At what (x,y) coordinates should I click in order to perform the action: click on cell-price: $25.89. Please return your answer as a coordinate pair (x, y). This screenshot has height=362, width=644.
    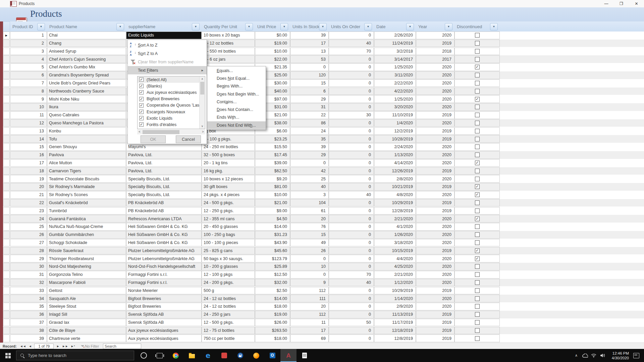
    Looking at the image, I should click on (272, 267).